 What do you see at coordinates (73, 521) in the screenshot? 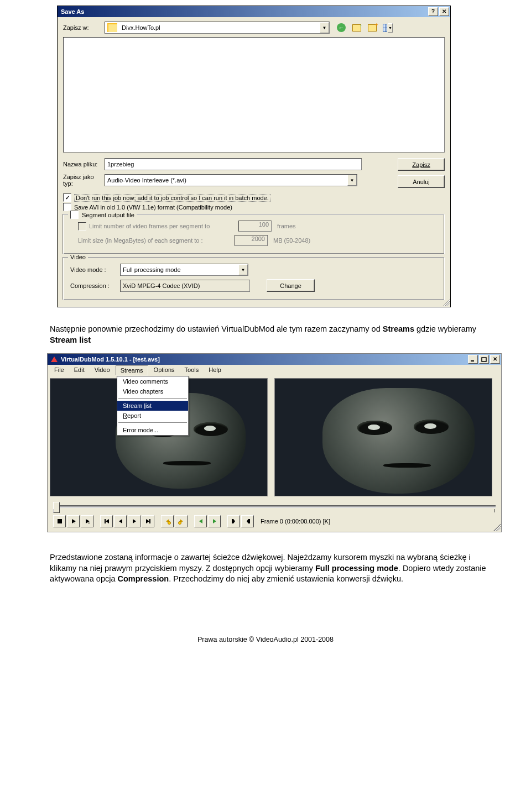
I see `play-input-button: I` at bounding box center [73, 521].